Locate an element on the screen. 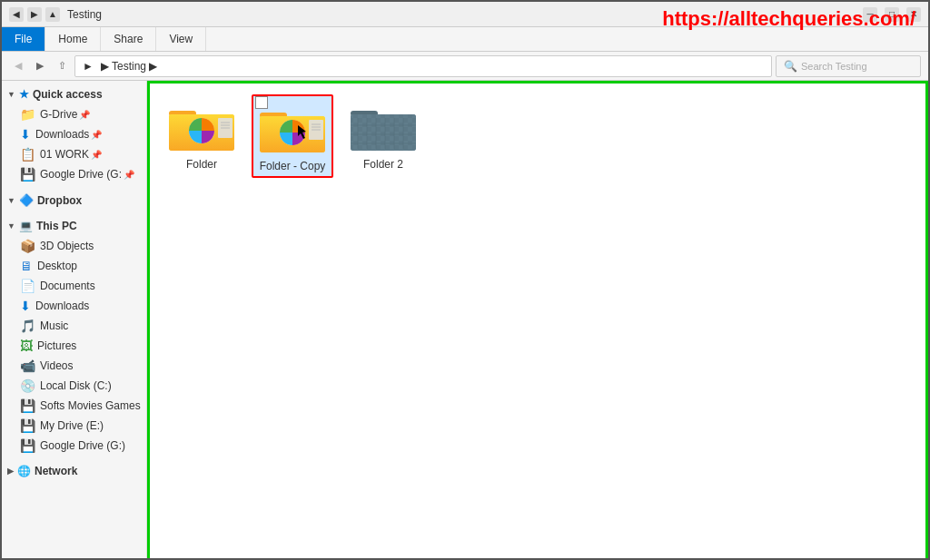  watermark: https://alltechqueries.com/ is located at coordinates (788, 19).